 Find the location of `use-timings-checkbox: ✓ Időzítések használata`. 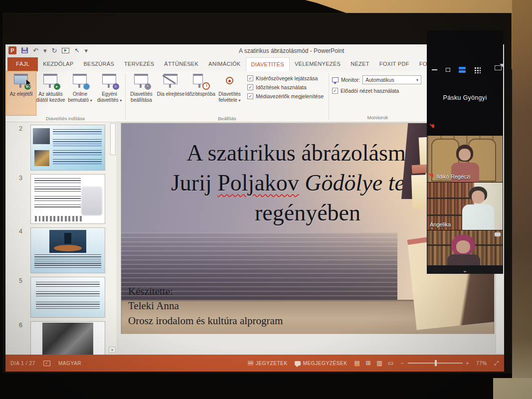

use-timings-checkbox: ✓ Időzítések használata is located at coordinates (285, 87).